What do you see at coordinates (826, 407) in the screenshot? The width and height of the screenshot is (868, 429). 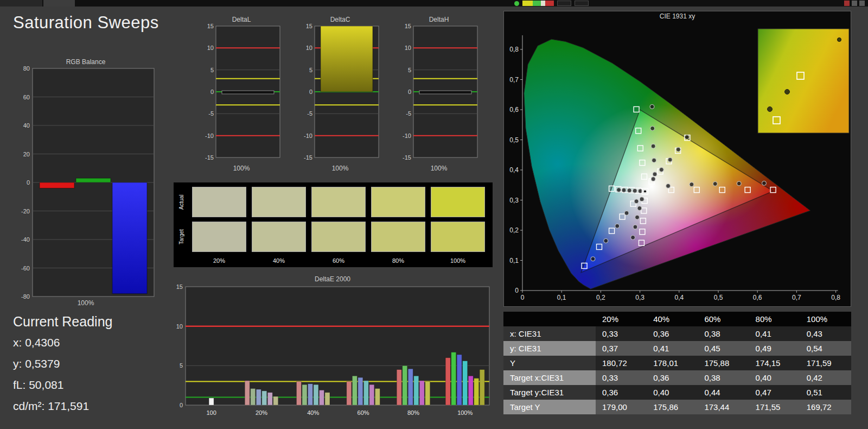 I see `table-cell: 169,72` at bounding box center [826, 407].